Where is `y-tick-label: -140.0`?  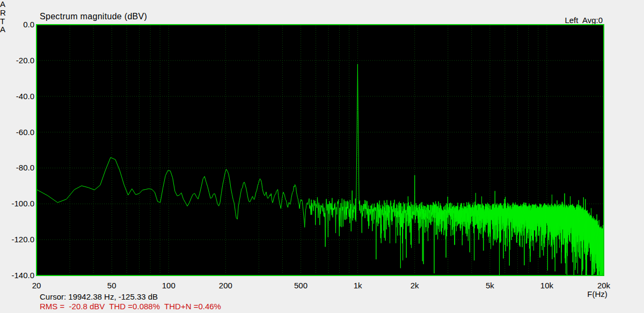 y-tick-label: -140.0 is located at coordinates (17, 275).